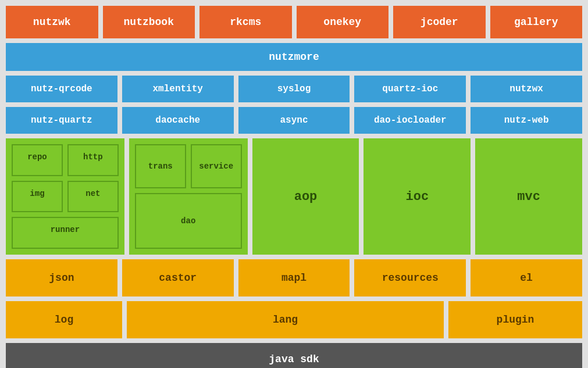 This screenshot has width=588, height=368. What do you see at coordinates (178, 89) in the screenshot?
I see `blue-xmlentity: xmlentity` at bounding box center [178, 89].